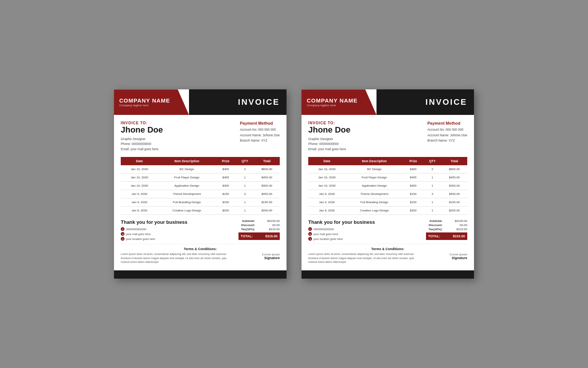  Describe the element at coordinates (433, 161) in the screenshot. I see `th-qty-2: QTY` at that location.